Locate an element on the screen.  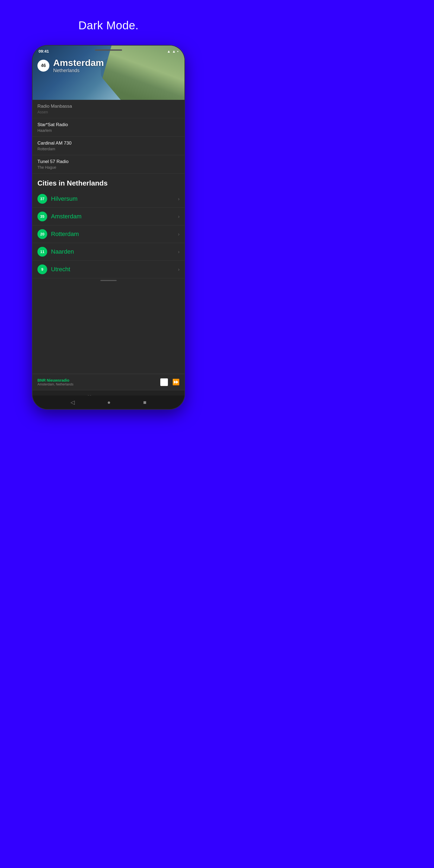
city-name: Amsterdam is located at coordinates (79, 63).